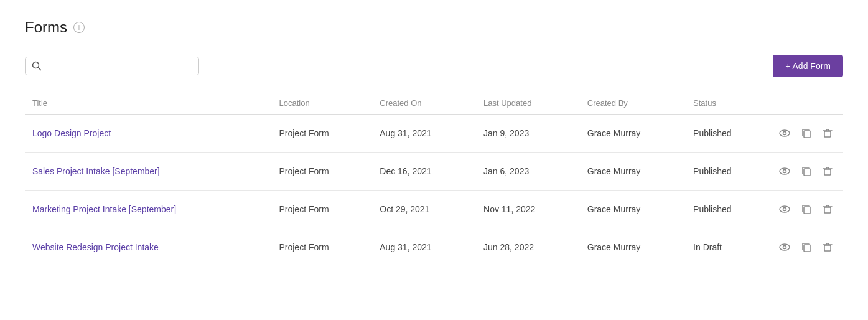 This screenshot has width=868, height=320. Describe the element at coordinates (72, 133) in the screenshot. I see `form-title-link: Logo Design Project` at that location.